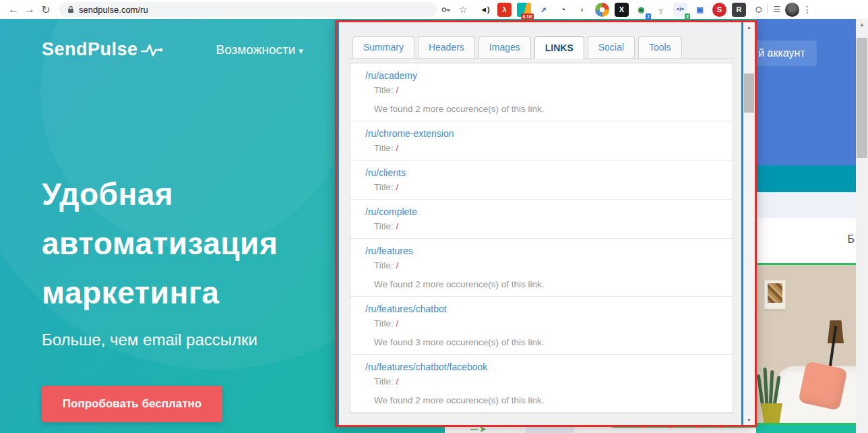 The height and width of the screenshot is (433, 868). Describe the element at coordinates (542, 326) in the screenshot. I see `link-entry: /ru/features/chatbotTitle: /We found 3 m…` at that location.